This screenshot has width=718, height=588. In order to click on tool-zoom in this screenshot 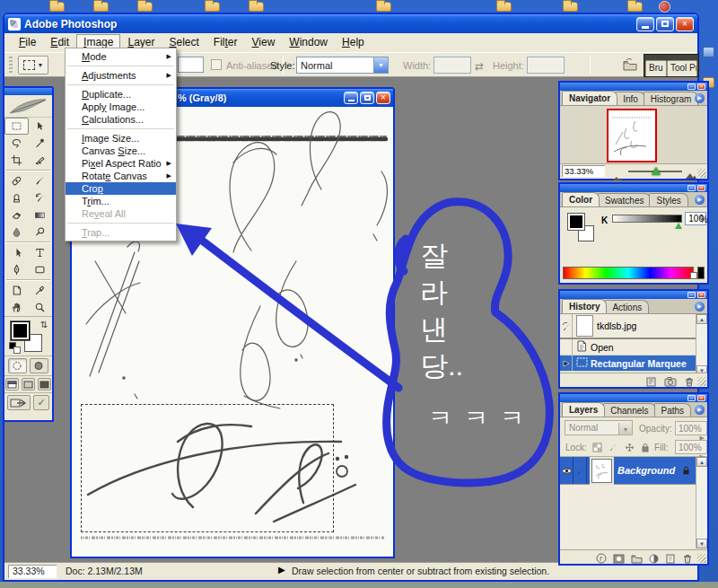, I will do `click(41, 307)`.